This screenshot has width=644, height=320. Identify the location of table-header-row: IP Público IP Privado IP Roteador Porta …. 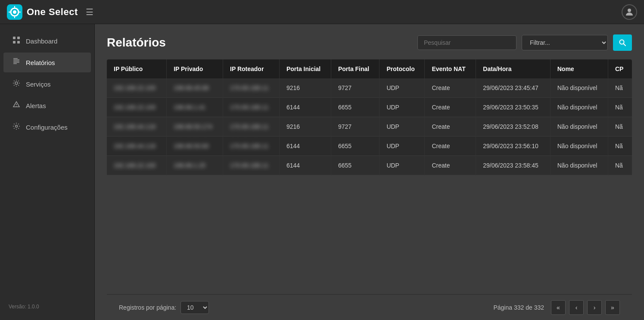
(370, 69).